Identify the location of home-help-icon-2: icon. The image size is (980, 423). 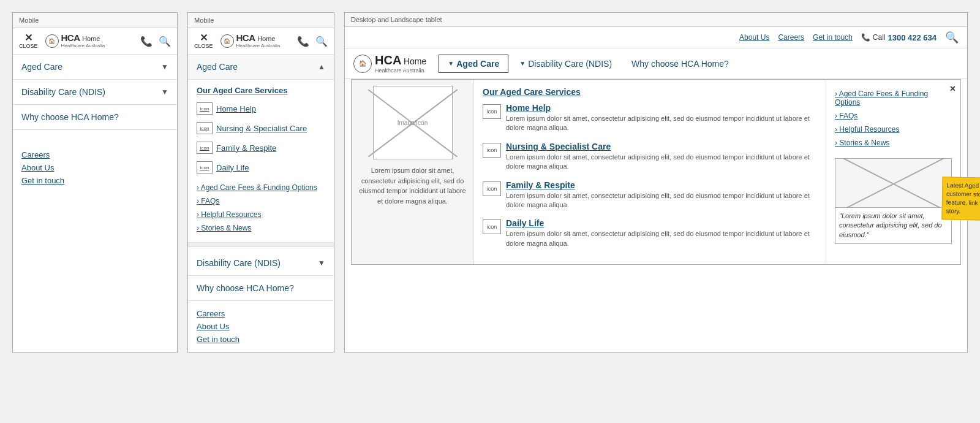
(205, 109).